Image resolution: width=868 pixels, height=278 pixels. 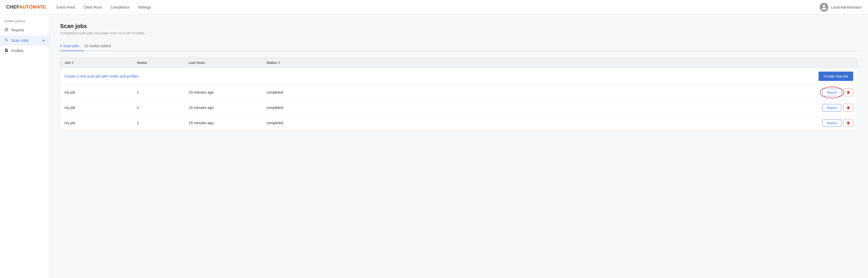 I want to click on create-new-job-button: Create new job, so click(x=836, y=76).